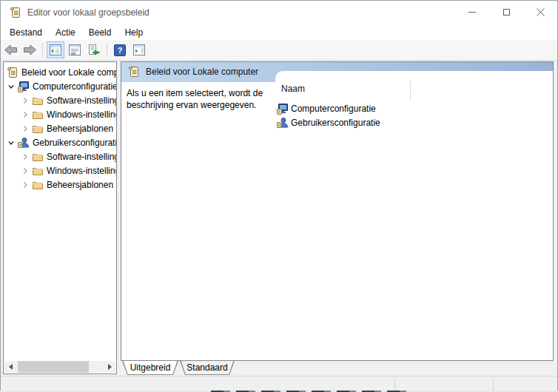 The image size is (558, 392). I want to click on tree-item-label: Beleid voor Lokale computer, so click(70, 72).